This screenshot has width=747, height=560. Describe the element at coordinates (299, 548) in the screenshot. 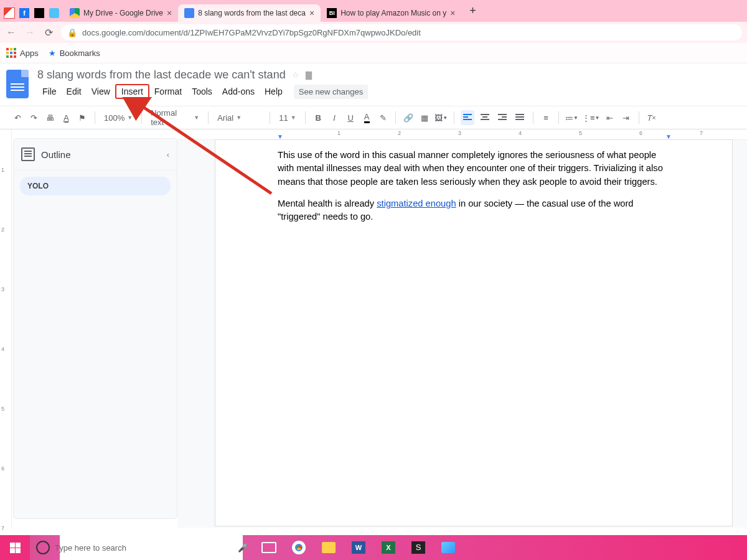

I see `taskbar-app-chrome` at that location.